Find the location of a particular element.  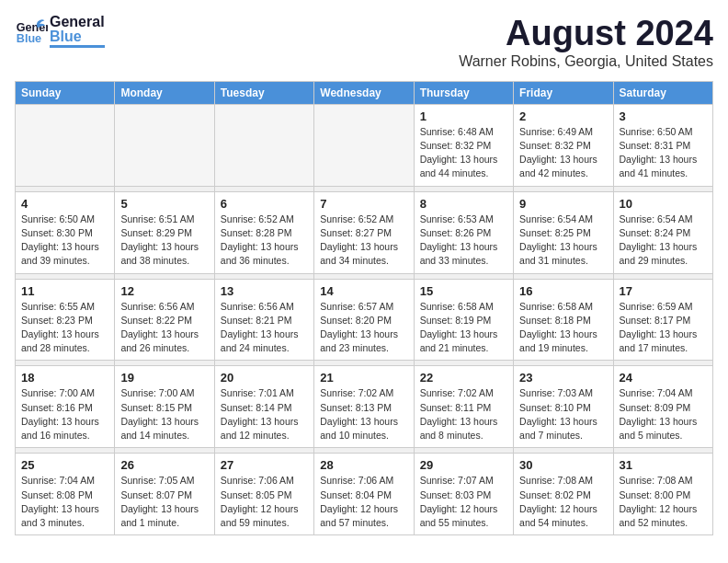

day-info: Sunrise: 6:54 AM Sunset: 8:25 PM Dayligh… is located at coordinates (563, 241).